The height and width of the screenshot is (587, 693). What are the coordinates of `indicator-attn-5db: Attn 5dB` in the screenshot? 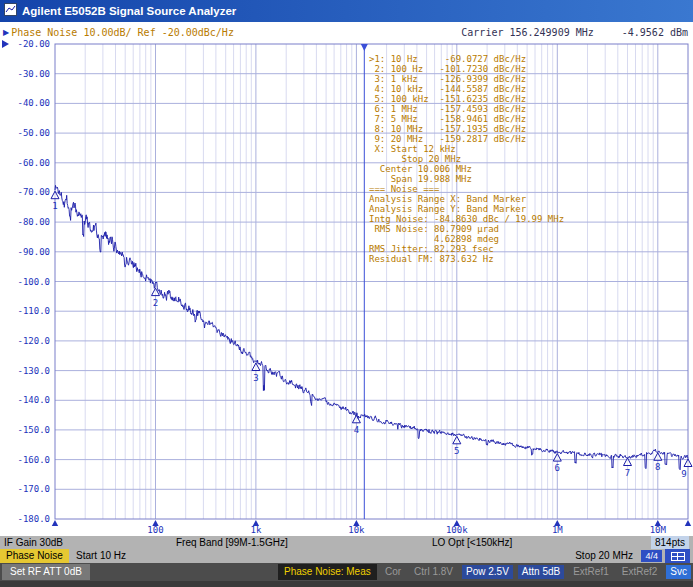 It's located at (541, 572).